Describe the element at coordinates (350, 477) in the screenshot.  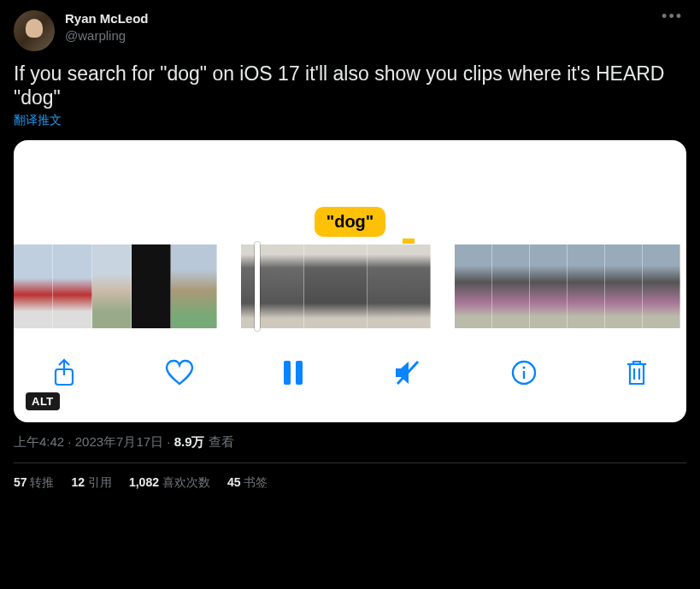
I see `tweet-stats: 57 转推 12 引用 1,082 喜欢次数 45 书签` at that location.